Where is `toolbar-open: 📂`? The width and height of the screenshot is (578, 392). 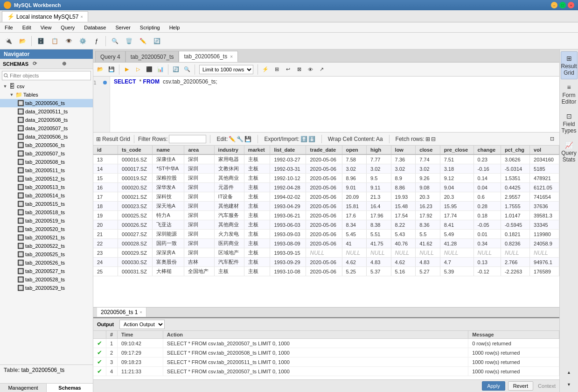
toolbar-open: 📂 is located at coordinates (22, 41).